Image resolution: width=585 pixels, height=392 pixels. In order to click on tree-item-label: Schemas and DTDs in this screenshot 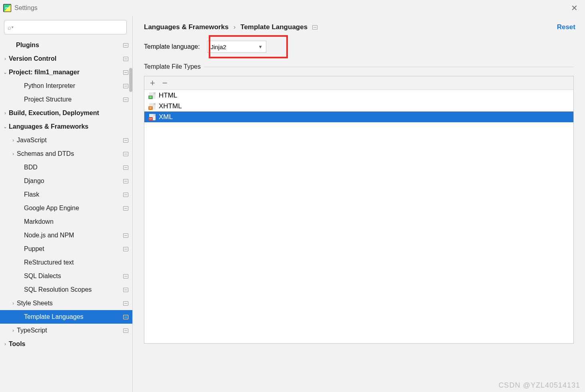, I will do `click(70, 154)`.